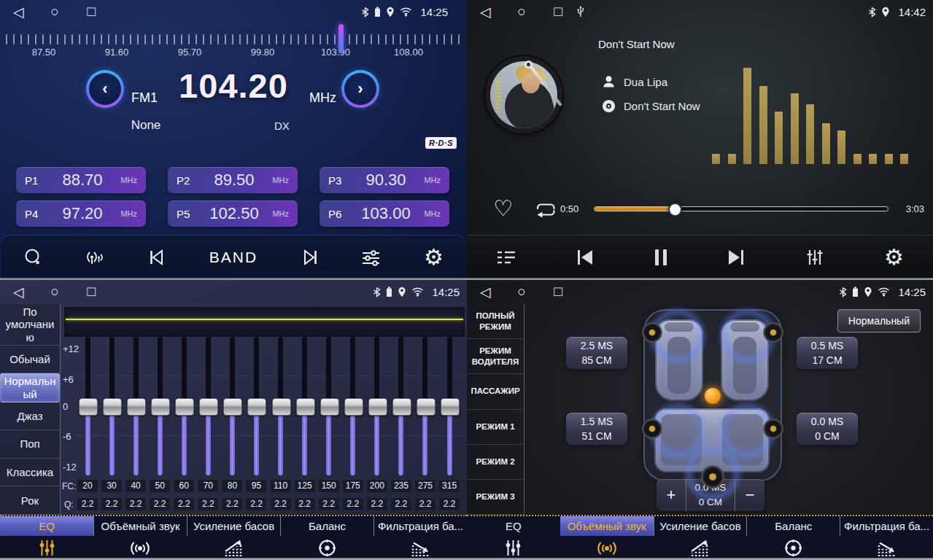 Image resolution: width=933 pixels, height=560 pixels. I want to click on delay-value-rear-left: 1.5 MS51 CM, so click(597, 429).